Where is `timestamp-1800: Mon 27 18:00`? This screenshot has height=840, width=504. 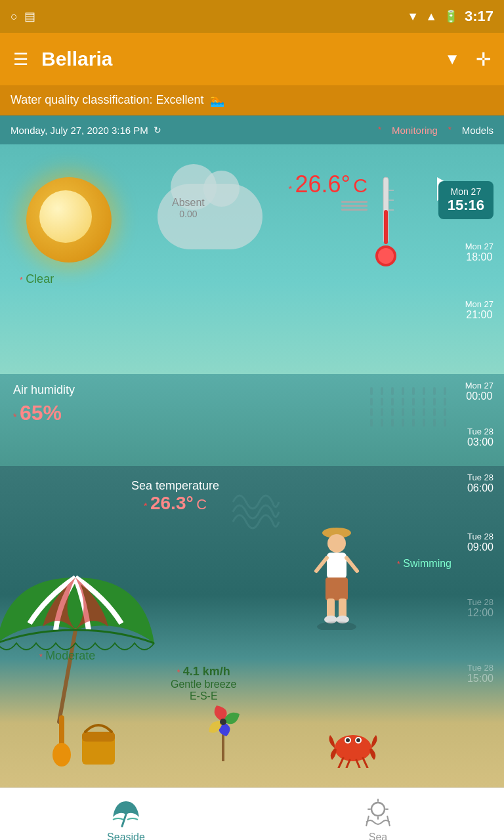
timestamp-1800: Mon 27 18:00 is located at coordinates (479, 252).